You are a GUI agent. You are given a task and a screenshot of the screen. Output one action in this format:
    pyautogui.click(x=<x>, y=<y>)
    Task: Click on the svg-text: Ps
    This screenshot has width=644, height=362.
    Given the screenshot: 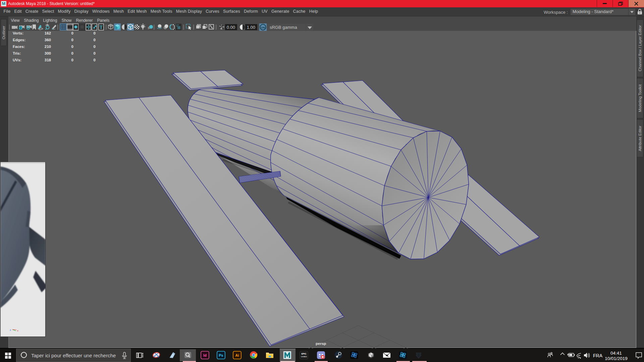 What is the action you would take?
    pyautogui.click(x=221, y=355)
    